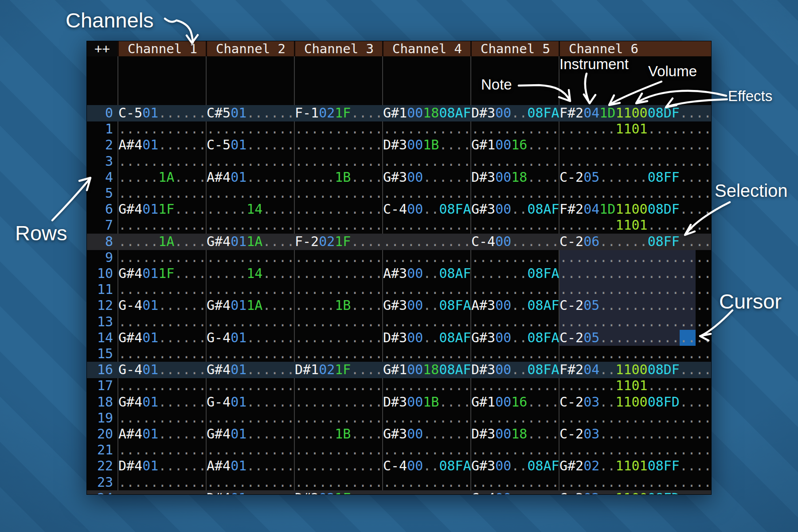  Describe the element at coordinates (515, 113) in the screenshot. I see `pattern-cell-ch5: D#300..08FA` at that location.